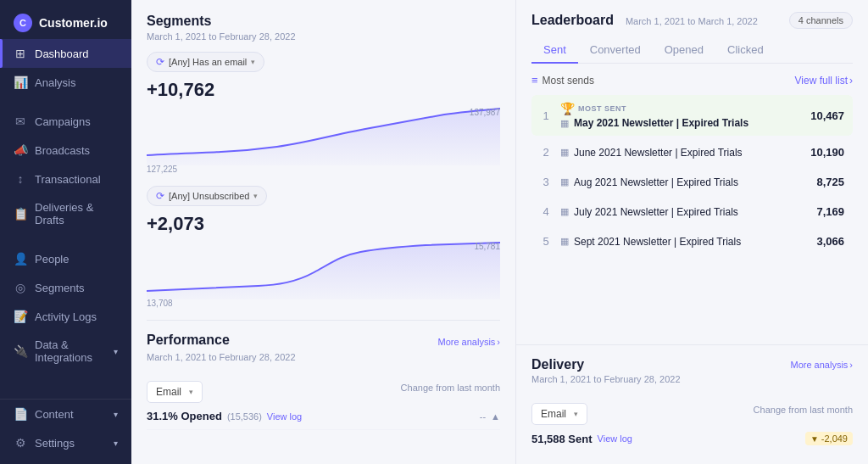  Describe the element at coordinates (562, 439) in the screenshot. I see `delivery-metric: 51,588 Sent` at that location.